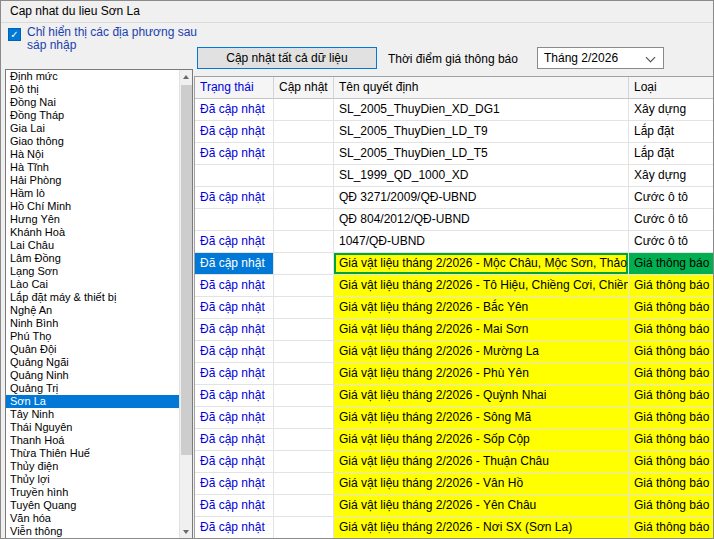  I want to click on province-item: Đồng Tháp, so click(92, 116).